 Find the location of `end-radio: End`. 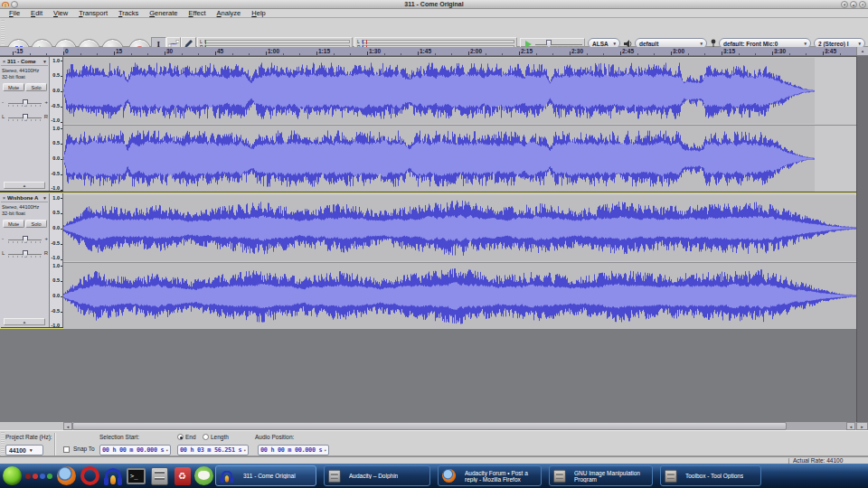

end-radio: End is located at coordinates (186, 437).